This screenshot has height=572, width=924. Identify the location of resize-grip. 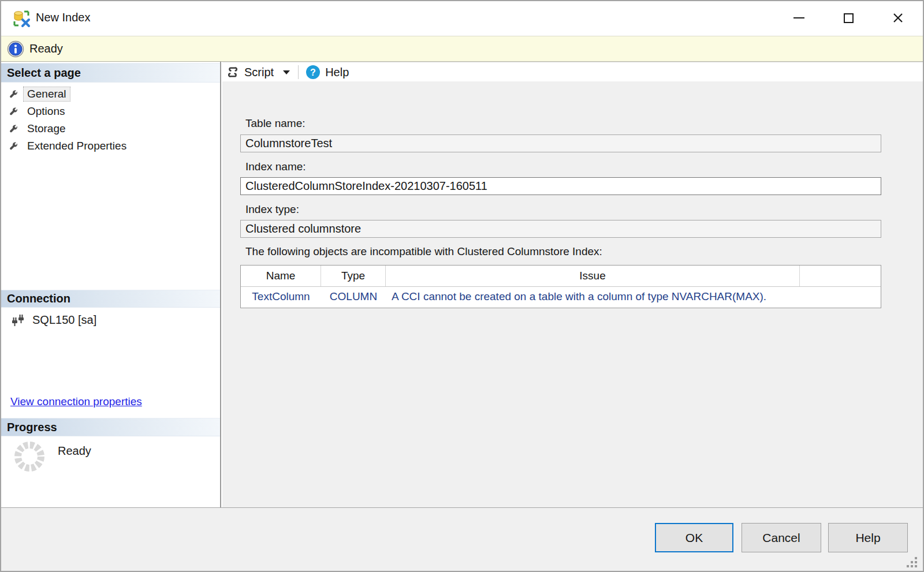
(912, 562).